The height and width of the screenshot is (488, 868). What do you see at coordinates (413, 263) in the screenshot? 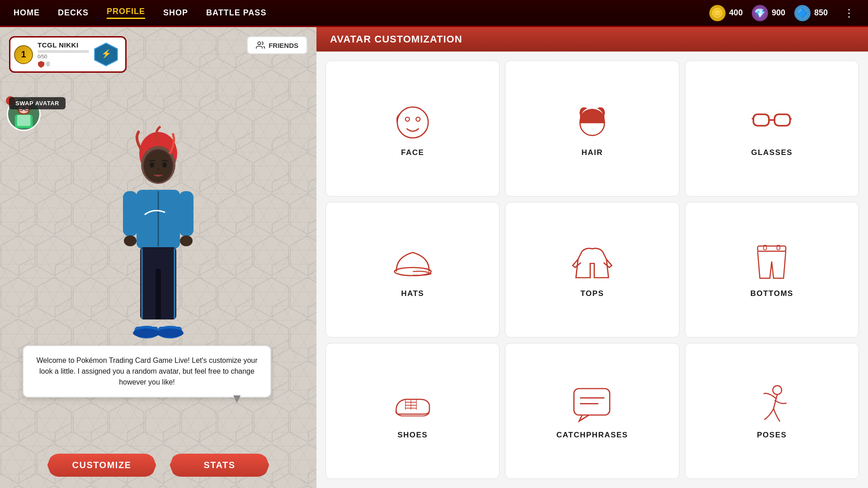
I see `hats-icon` at bounding box center [413, 263].